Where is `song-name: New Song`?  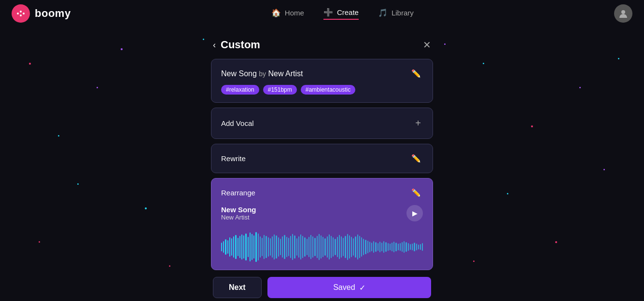 song-name: New Song is located at coordinates (239, 73).